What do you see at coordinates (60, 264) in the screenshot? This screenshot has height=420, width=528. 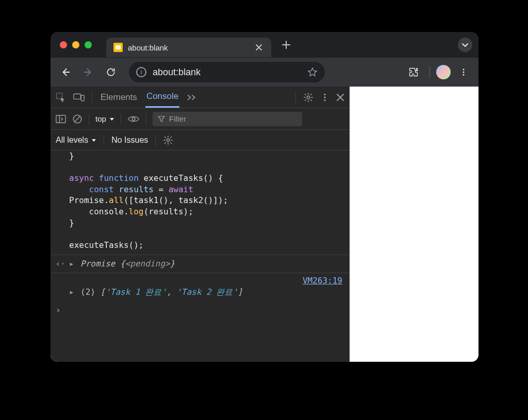 I see `result-gutter-icon: ‹·` at bounding box center [60, 264].